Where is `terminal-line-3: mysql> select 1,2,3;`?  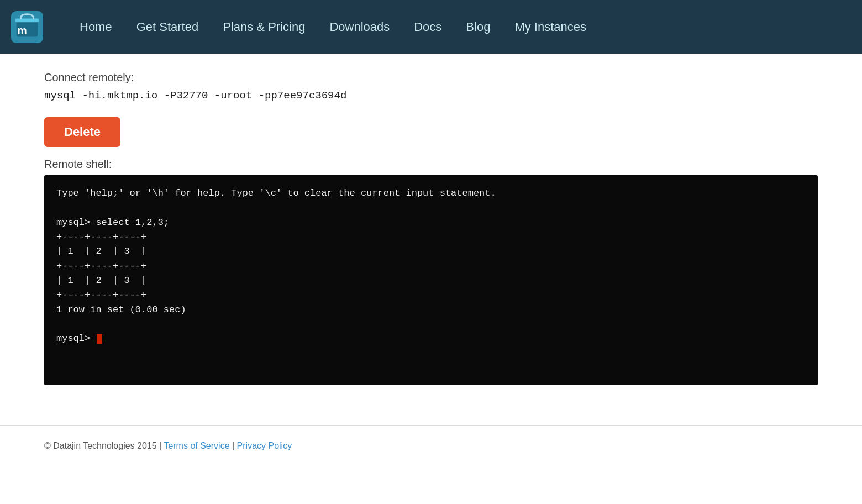
terminal-line-3: mysql> select 1,2,3; is located at coordinates (113, 222).